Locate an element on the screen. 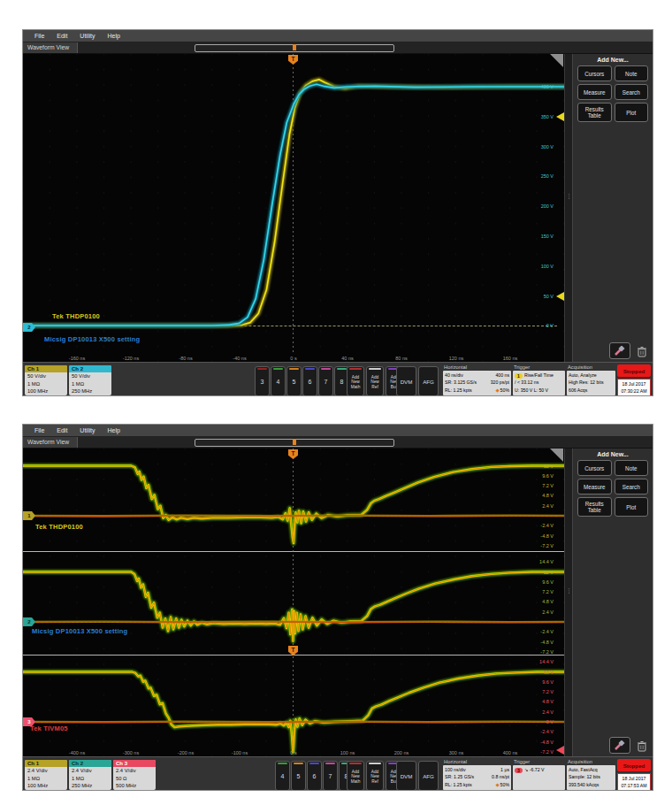 The width and height of the screenshot is (672, 805). channel-badge-setting: 50 Ω is located at coordinates (134, 778).